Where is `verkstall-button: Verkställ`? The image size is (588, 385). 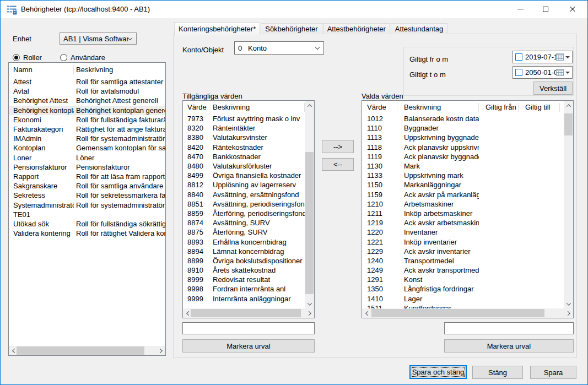 verkstall-button: Verkställ is located at coordinates (553, 88).